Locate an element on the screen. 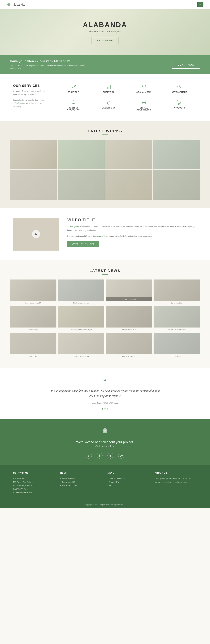 The height and width of the screenshot is (644, 210). video-thumbnail: ▶ is located at coordinates (36, 234).